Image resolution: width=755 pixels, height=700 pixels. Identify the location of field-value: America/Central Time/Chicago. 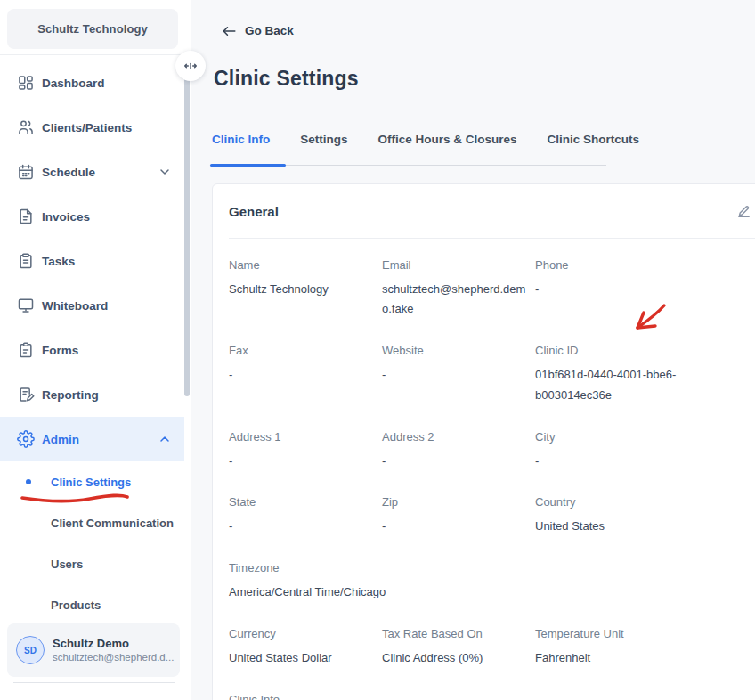
(488, 593).